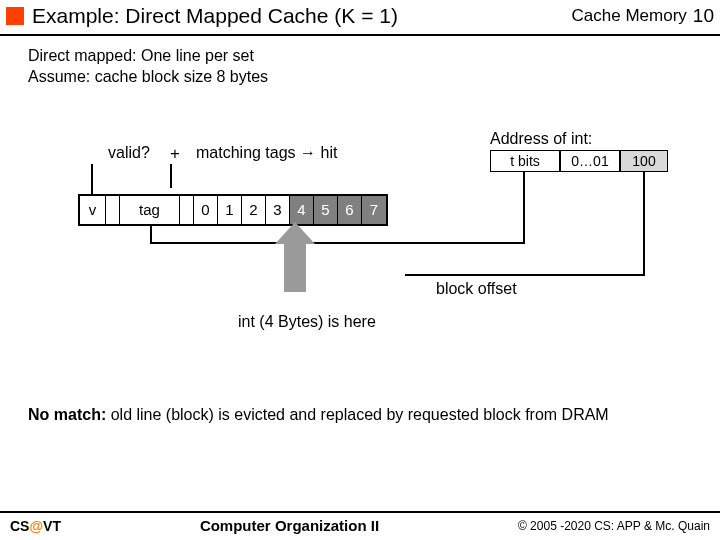  I want to click on footer-brand: CS@VT, so click(36, 526).